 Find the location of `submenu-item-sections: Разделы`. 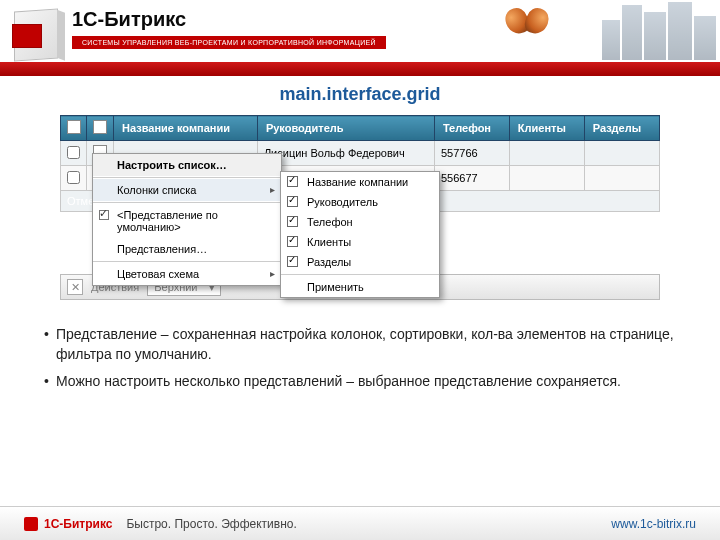

submenu-item-sections: Разделы is located at coordinates (360, 262).